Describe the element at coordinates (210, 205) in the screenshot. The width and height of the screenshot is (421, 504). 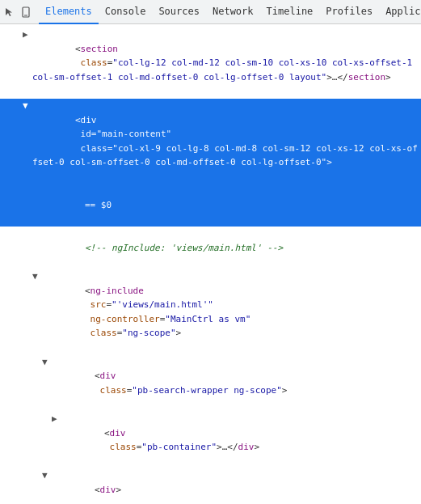
I see `tree-line-dollar: == $0` at that location.